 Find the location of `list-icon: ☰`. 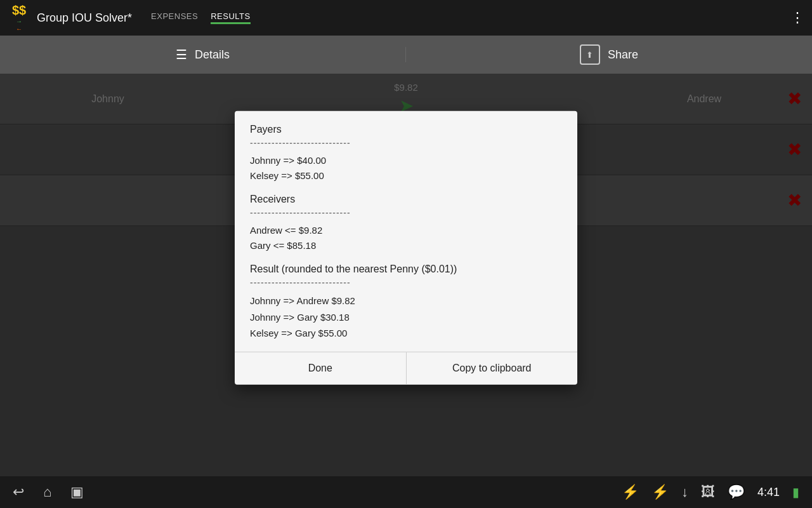

list-icon: ☰ is located at coordinates (181, 55).